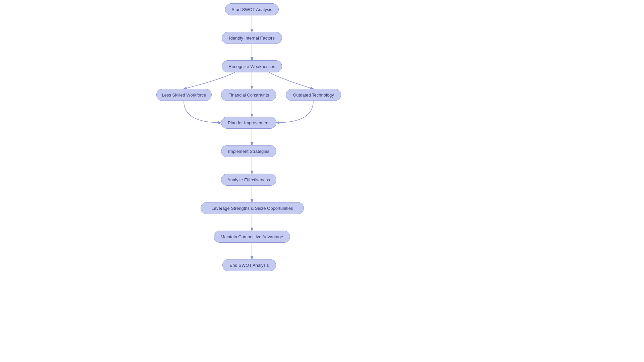  What do you see at coordinates (313, 95) in the screenshot?
I see `outdated-node: Outdated Technology` at bounding box center [313, 95].